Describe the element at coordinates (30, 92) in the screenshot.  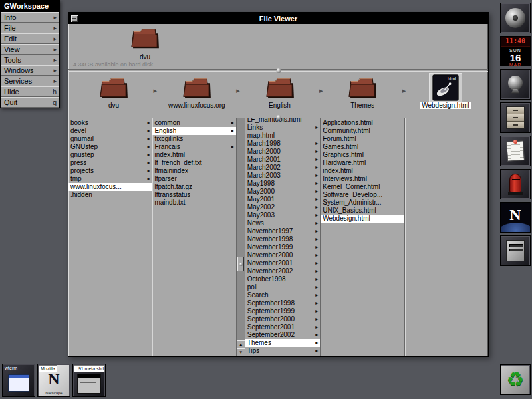
I see `menu-item-hide: Hideh` at that location.